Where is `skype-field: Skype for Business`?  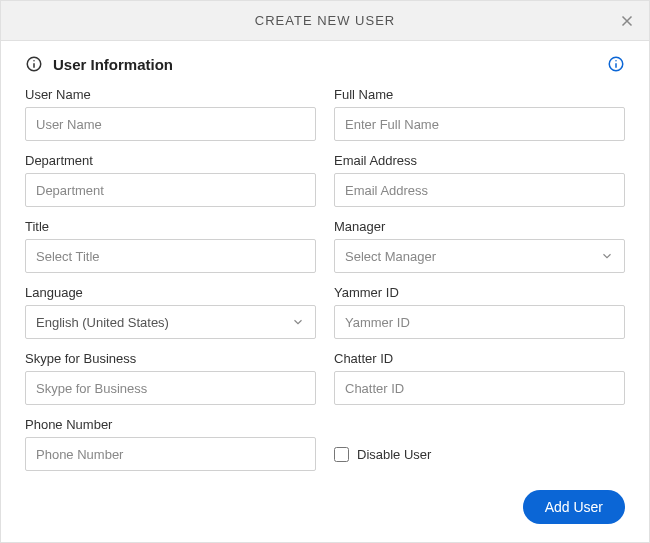
skype-field: Skype for Business is located at coordinates (170, 378).